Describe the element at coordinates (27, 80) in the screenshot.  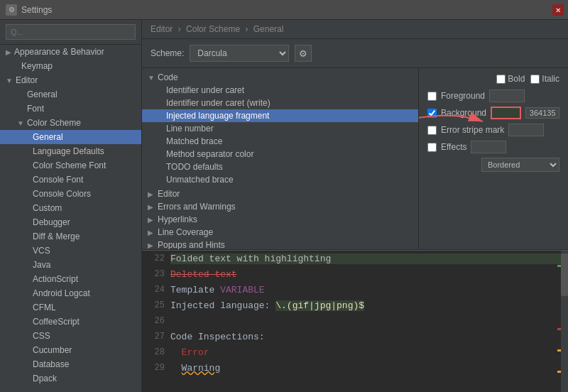
I see `sidebar-label-editor: Editor` at that location.